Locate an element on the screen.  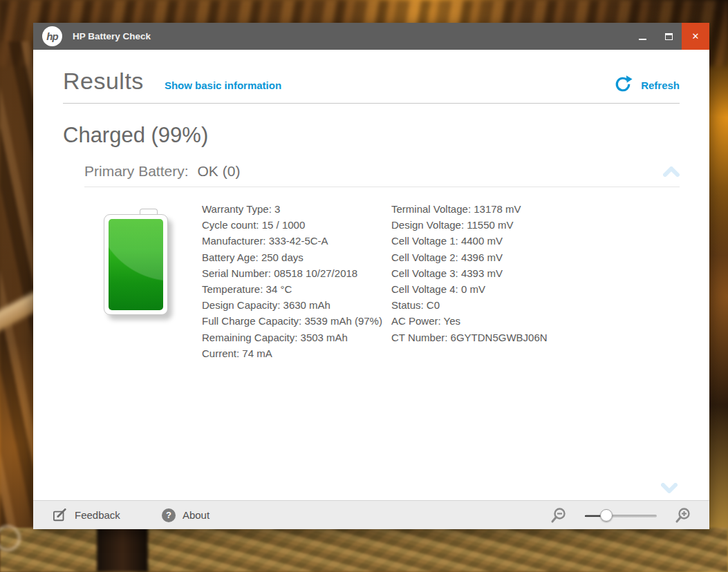
detail-line: Manufacturer: 333-42-5C-A is located at coordinates (297, 240).